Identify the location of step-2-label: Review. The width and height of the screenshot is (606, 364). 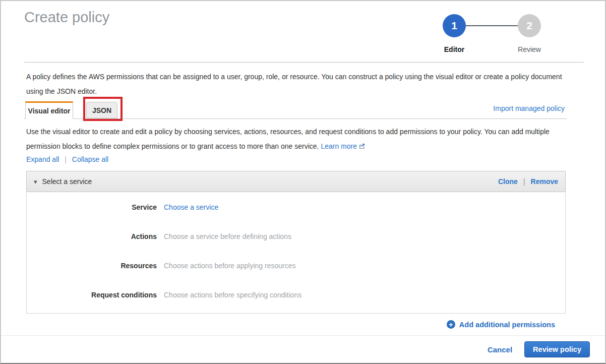
(529, 49).